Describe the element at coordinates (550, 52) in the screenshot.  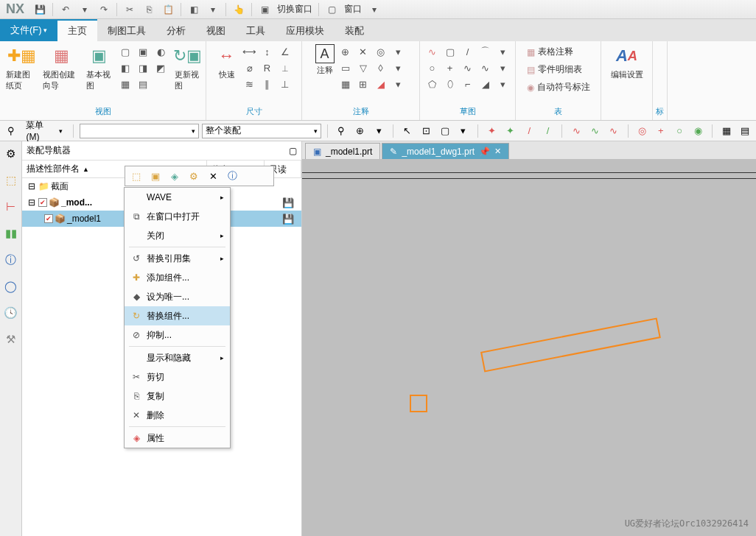
I see `table-note-button: ▦表格注释` at that location.